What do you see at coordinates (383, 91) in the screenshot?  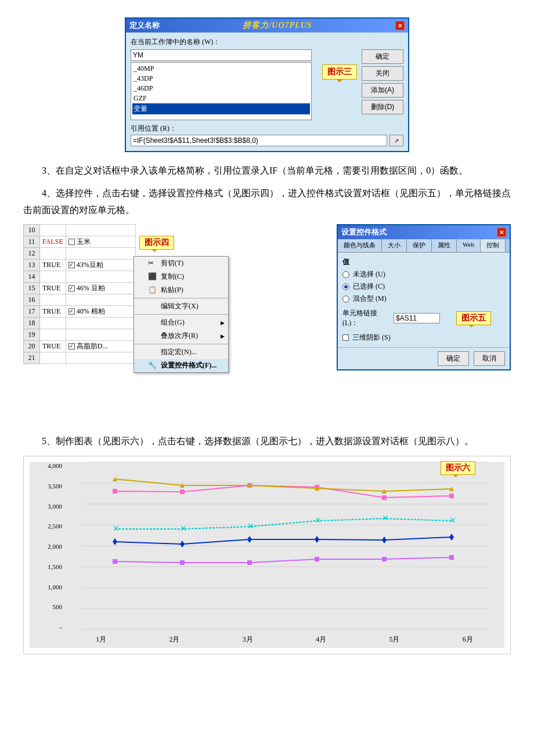 I see `dialog1-add-button: 添加(A)` at bounding box center [383, 91].